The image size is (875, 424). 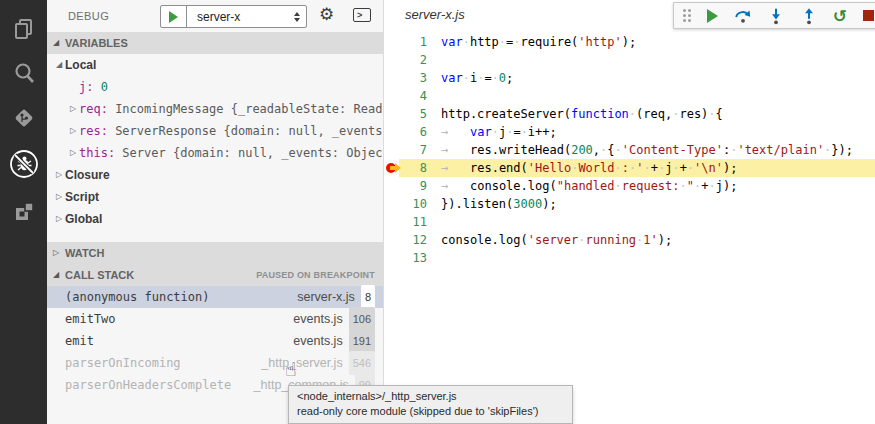 I want to click on debug-console-icon: >, so click(x=362, y=15).